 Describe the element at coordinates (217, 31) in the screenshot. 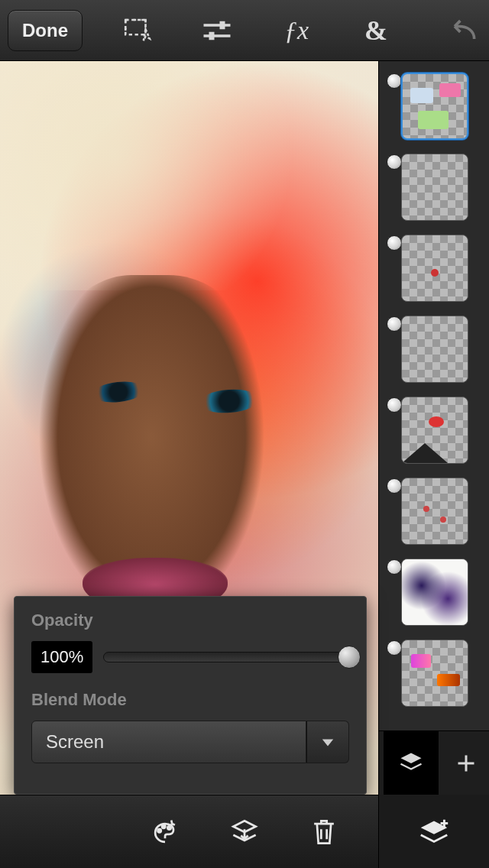

I see `adjustments-tool-icon` at that location.